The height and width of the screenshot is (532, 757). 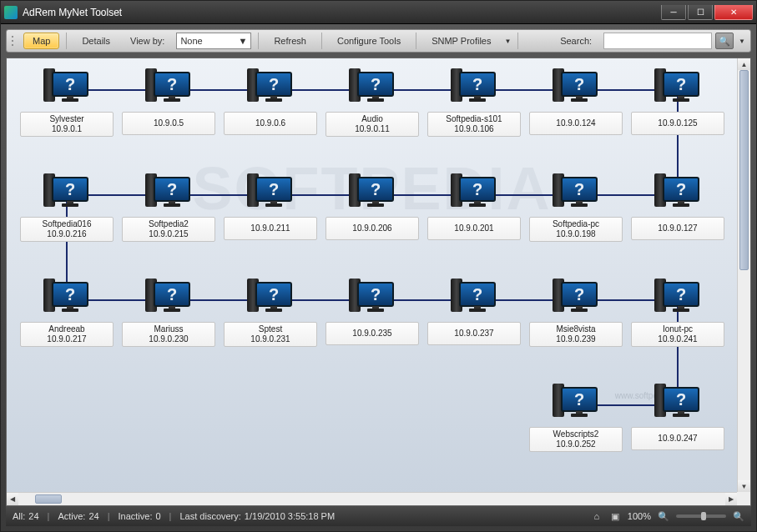 What do you see at coordinates (270, 206) in the screenshot?
I see `network-node: ?10.9.0.211` at bounding box center [270, 206].